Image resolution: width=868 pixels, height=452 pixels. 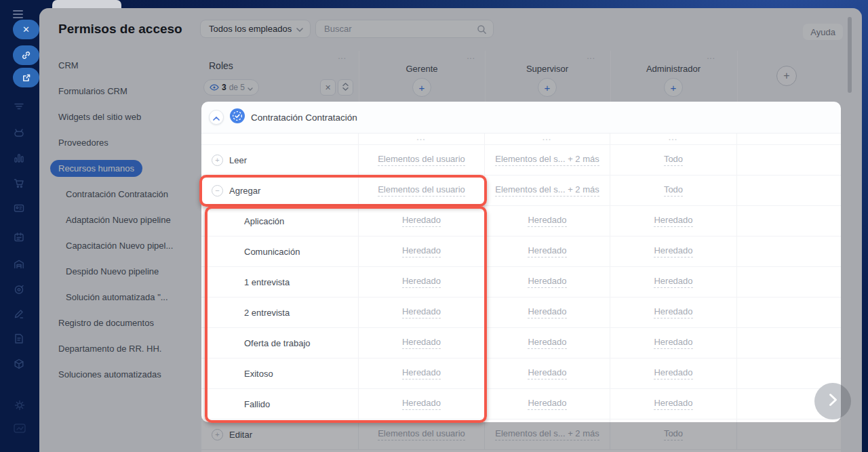 What do you see at coordinates (20, 405) in the screenshot?
I see `settings-gear-icon` at bounding box center [20, 405].